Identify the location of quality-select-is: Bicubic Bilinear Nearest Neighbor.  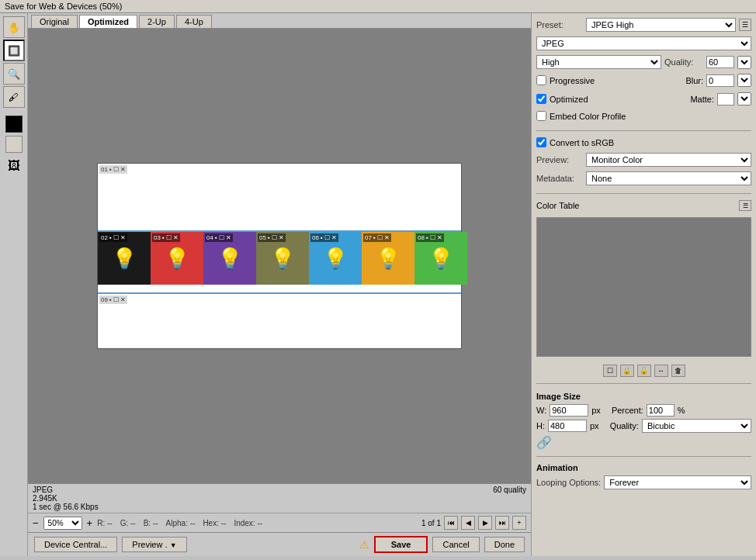
(697, 426).